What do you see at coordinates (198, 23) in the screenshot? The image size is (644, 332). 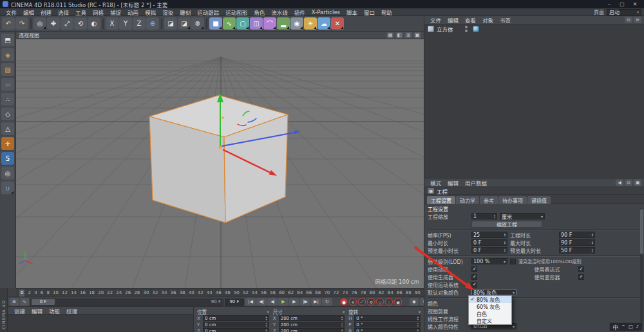 I see `render-settings-button: ⚙` at bounding box center [198, 23].